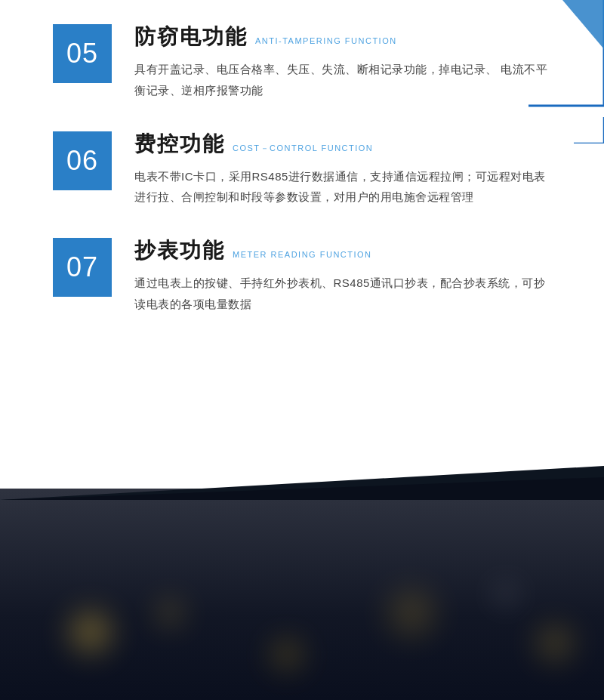 The image size is (604, 700). I want to click on feature-desc-06: 电表不带IC卡口，采用RS485进行数据通信，支持通信远程拉闸；可远程对电表进行…, so click(343, 187).